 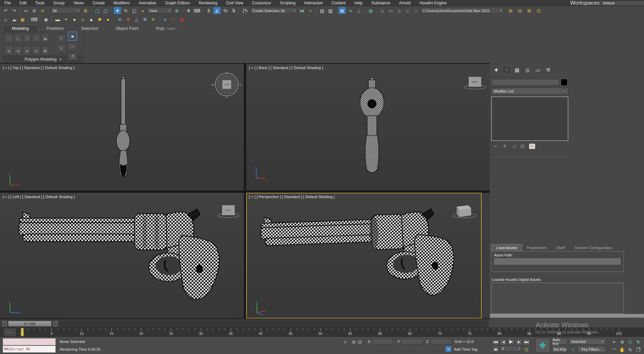 What do you see at coordinates (106, 11) in the screenshot?
I see `window-crossing-toggle: ◫` at bounding box center [106, 11].